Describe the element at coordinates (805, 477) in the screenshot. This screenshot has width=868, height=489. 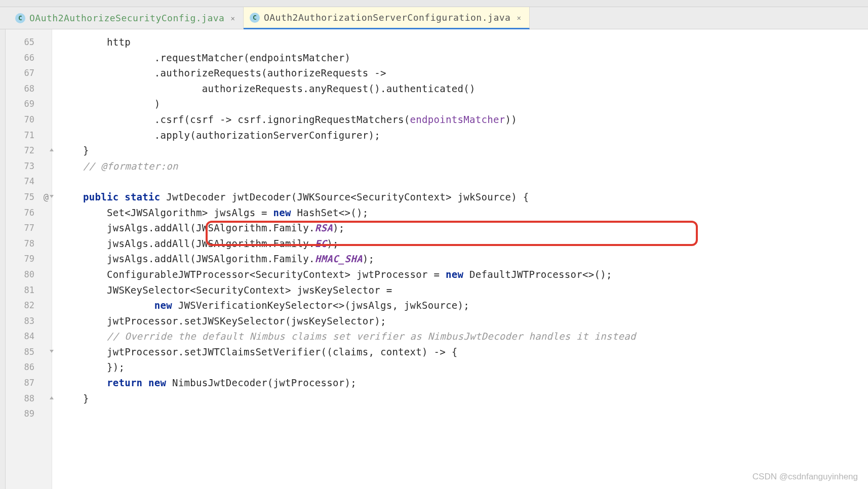
I see `watermark: CSDN @csdnfanguyinheng` at that location.